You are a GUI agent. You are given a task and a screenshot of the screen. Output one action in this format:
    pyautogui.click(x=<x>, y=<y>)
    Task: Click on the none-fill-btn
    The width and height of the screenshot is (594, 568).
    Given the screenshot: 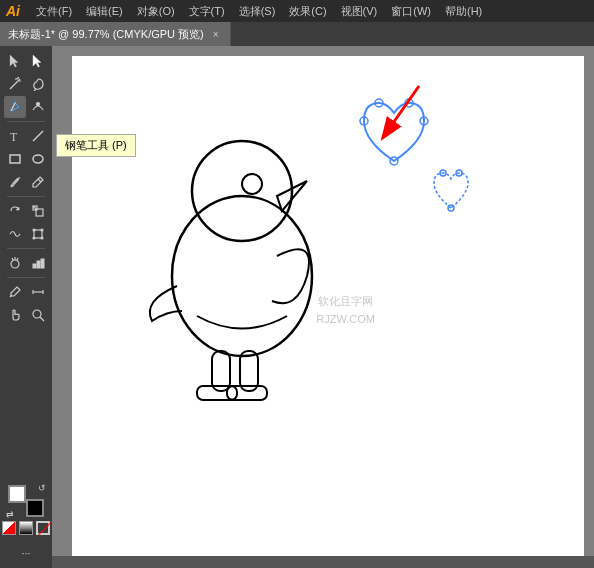 What is the action you would take?
    pyautogui.click(x=9, y=528)
    